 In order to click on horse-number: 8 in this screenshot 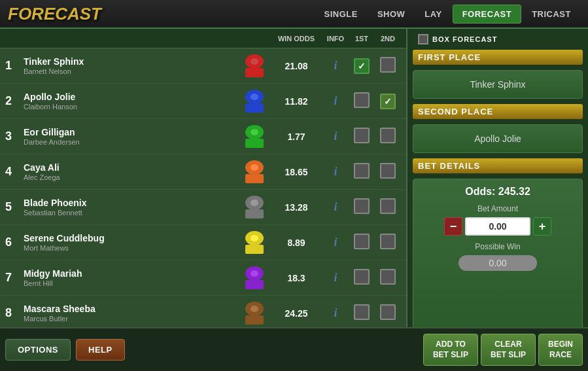, I will do `click(14, 313)`.